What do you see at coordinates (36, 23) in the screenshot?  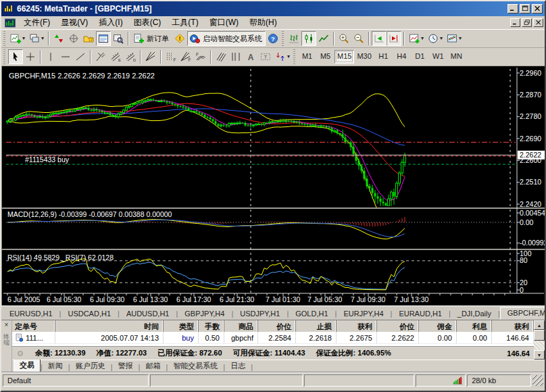 I see `menu-item-0: 文件(F)` at bounding box center [36, 23].